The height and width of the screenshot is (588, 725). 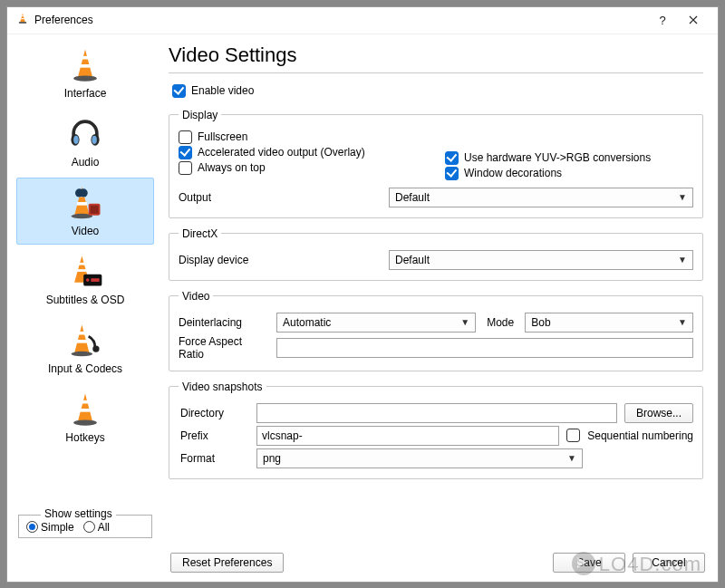 What do you see at coordinates (500, 323) in the screenshot?
I see `mode-label: Mode` at bounding box center [500, 323].